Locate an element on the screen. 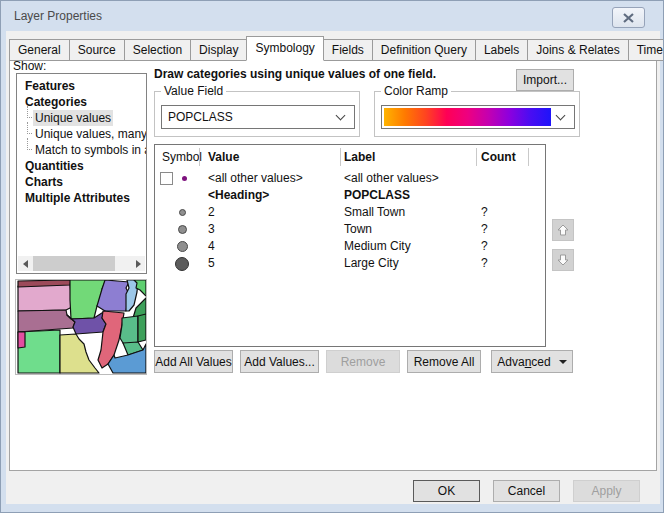 The image size is (664, 513). column-header-value: Value is located at coordinates (224, 158).